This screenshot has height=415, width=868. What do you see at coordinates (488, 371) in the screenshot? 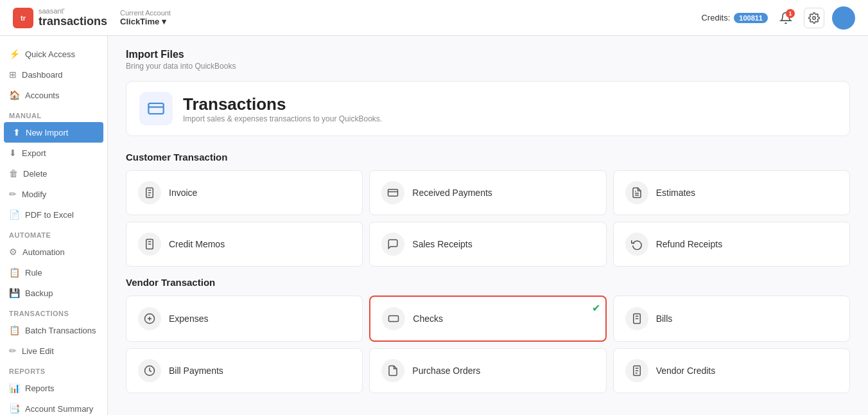
I see `card-purchase-orders: Purchase Orders` at bounding box center [488, 371].